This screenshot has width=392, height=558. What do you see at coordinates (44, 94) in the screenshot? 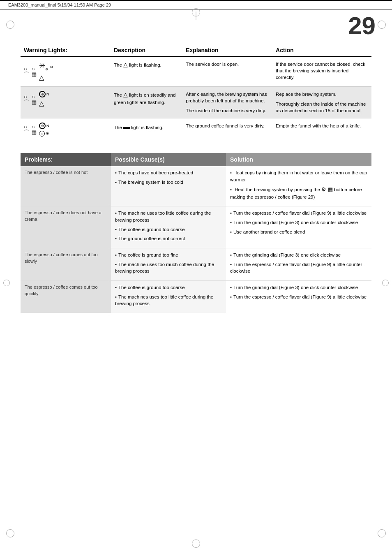
I see `gear2-icon: ⚙ N` at bounding box center [44, 94].